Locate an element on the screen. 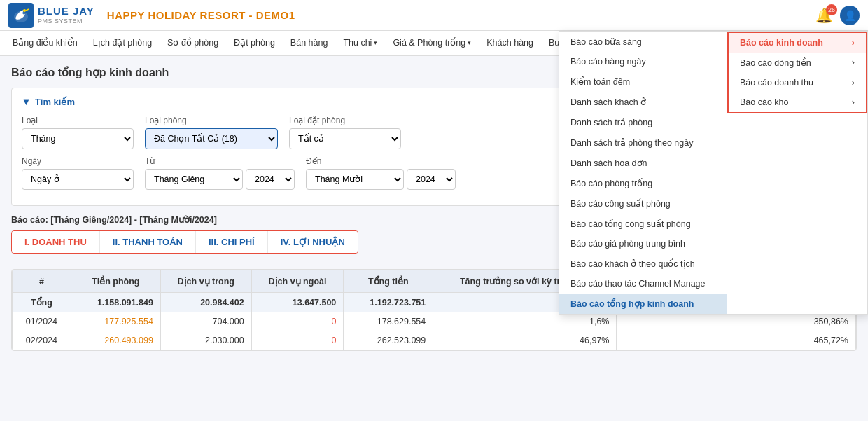 Image resolution: width=868 pixels, height=421 pixels. td-01-tien-phong: 177.925.554 is located at coordinates (115, 322).